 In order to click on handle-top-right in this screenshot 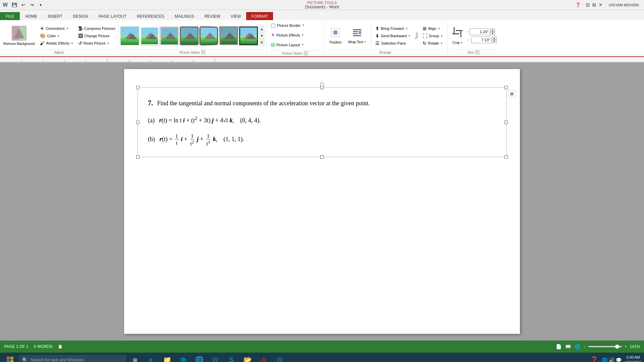, I will do `click(506, 87)`.